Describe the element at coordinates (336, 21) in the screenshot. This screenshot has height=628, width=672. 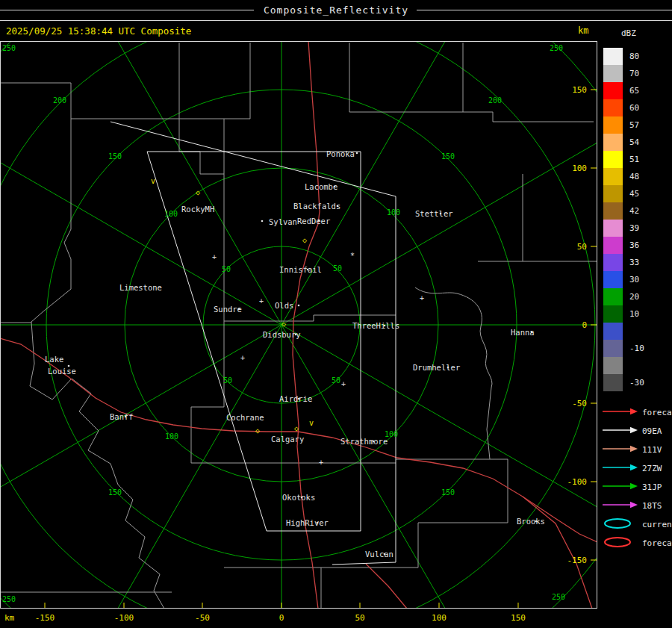
I see `header-separator` at that location.